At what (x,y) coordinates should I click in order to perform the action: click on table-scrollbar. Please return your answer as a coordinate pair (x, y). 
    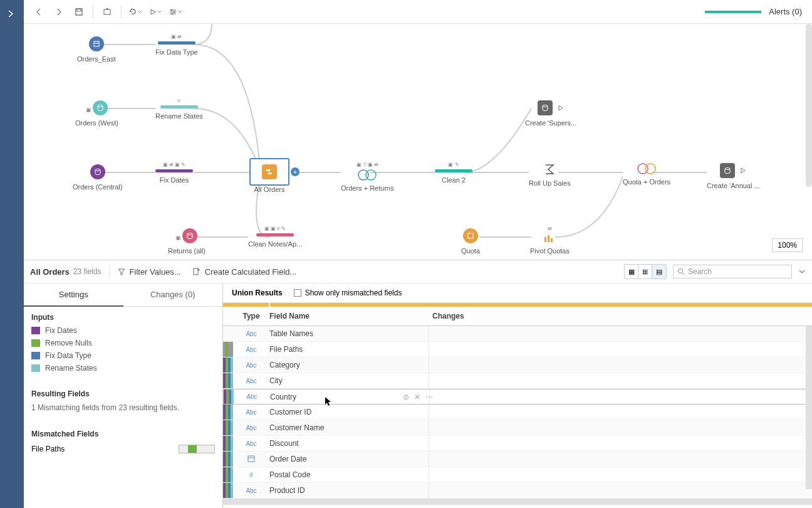
    Looking at the image, I should click on (809, 408).